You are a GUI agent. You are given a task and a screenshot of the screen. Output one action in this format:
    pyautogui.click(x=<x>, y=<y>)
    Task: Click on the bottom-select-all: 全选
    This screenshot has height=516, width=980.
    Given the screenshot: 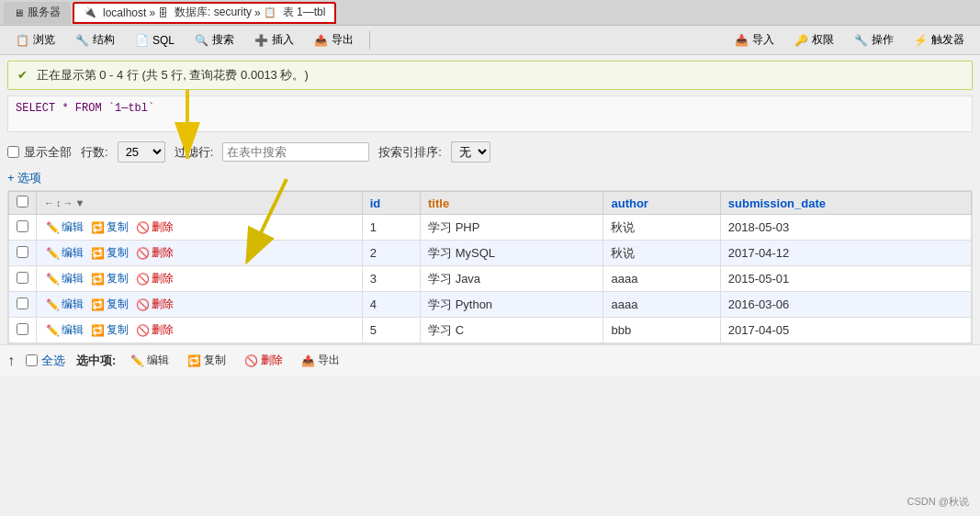 What is the action you would take?
    pyautogui.click(x=46, y=361)
    